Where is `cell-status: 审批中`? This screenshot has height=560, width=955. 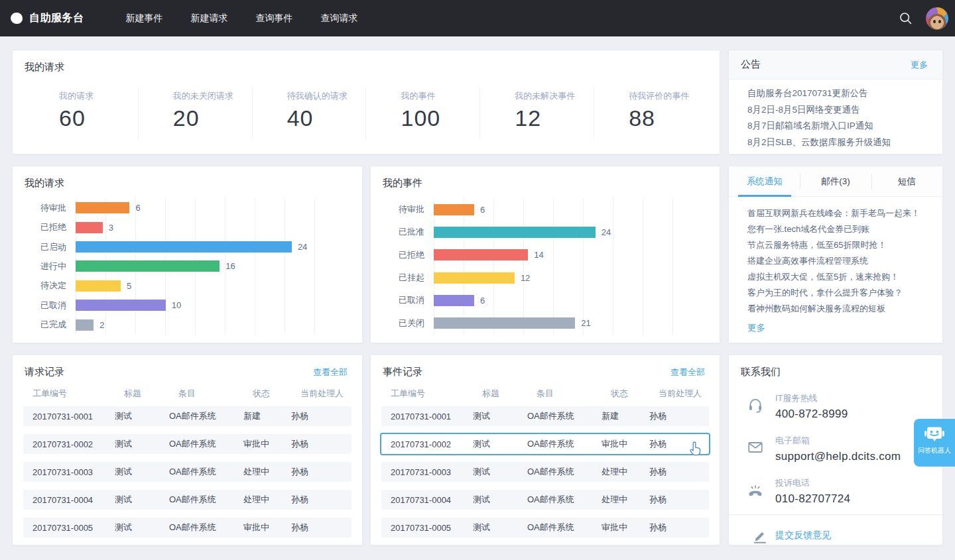 cell-status: 审批中 is located at coordinates (267, 444).